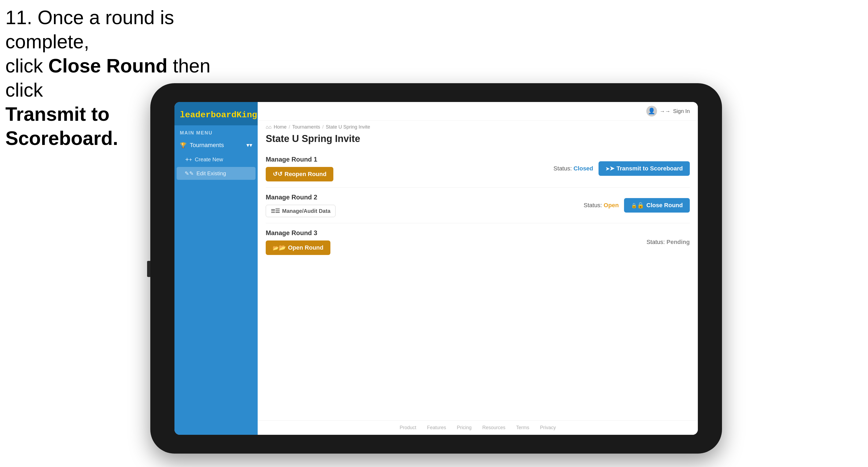 The width and height of the screenshot is (868, 467). I want to click on sidebar-create-new: + Create New, so click(216, 159).